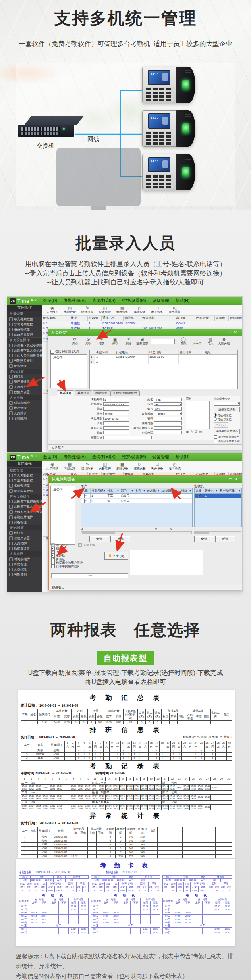 This screenshot has width=251, height=980. Describe the element at coordinates (25, 361) in the screenshot. I see `sidebar-item: 考勤照片维护` at that location.